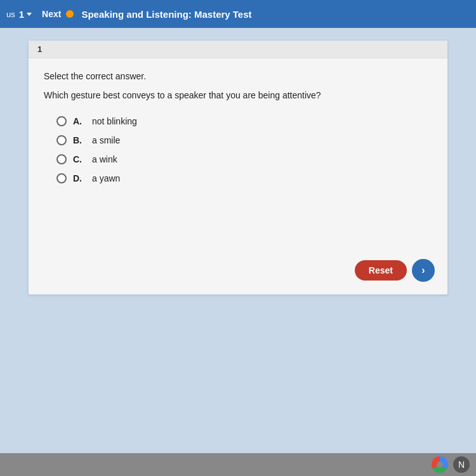  What do you see at coordinates (70, 14) in the screenshot?
I see `next-circle-icon` at bounding box center [70, 14].